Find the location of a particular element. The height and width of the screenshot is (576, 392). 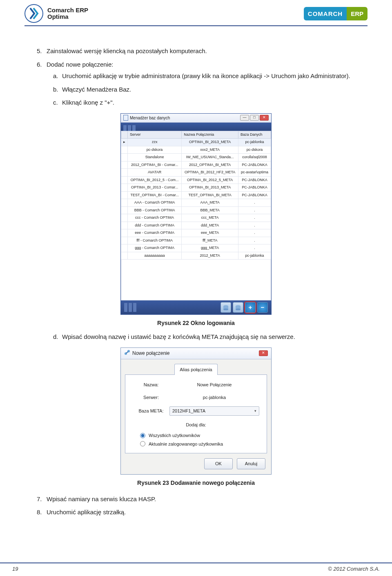

column-header is located at coordinates (125, 135).